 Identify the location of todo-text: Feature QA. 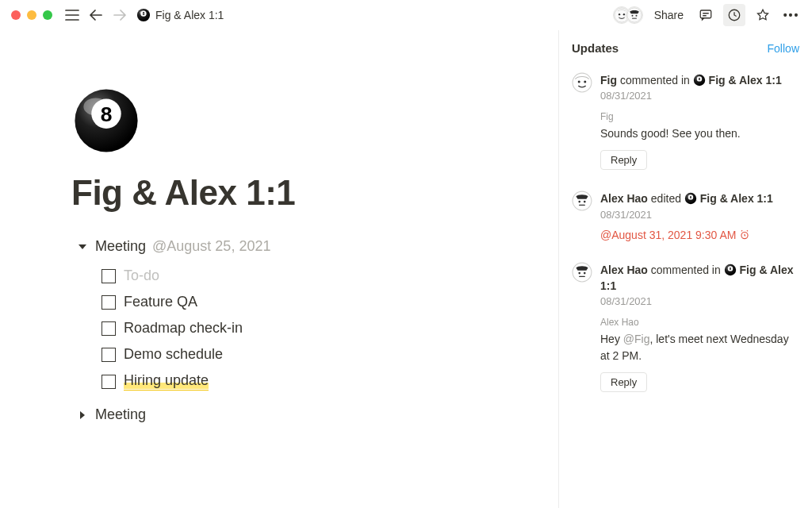
(160, 302).